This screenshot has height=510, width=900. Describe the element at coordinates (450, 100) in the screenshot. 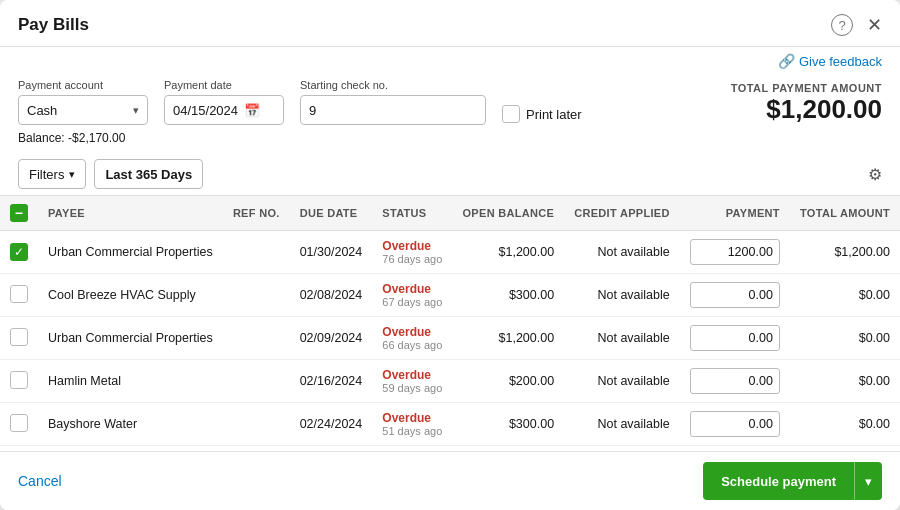

I see `form-row: Payment account Cash ▾ Payment date 04/1…` at that location.